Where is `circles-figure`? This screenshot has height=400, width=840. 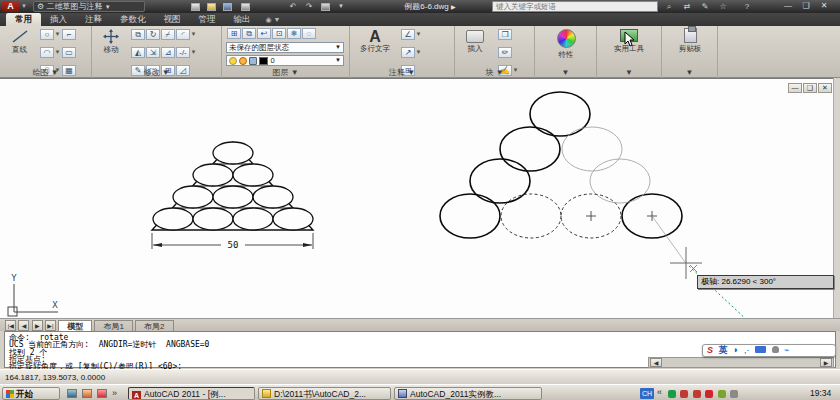 circles-figure is located at coordinates (561, 165).